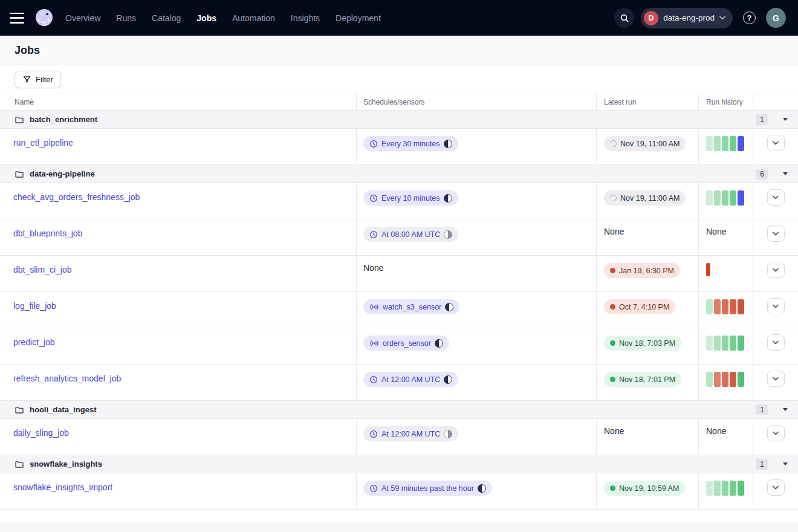 This screenshot has width=798, height=532. What do you see at coordinates (624, 18) in the screenshot?
I see `search-button` at bounding box center [624, 18].